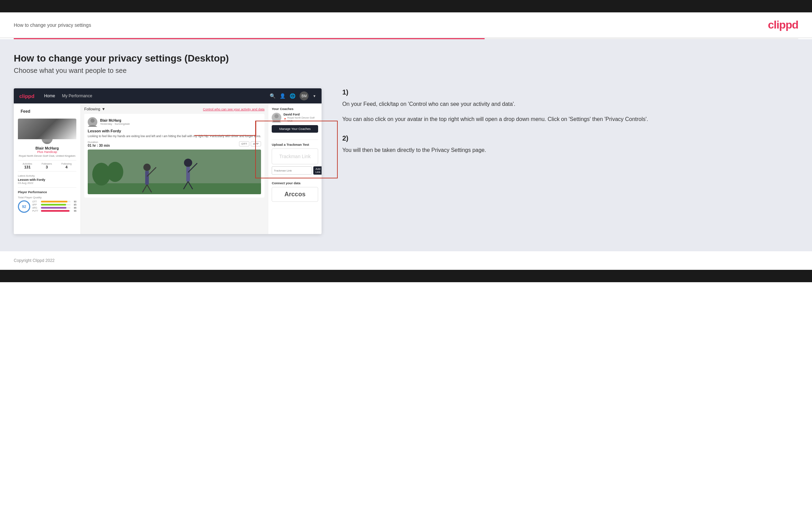 The height and width of the screenshot is (507, 812). What do you see at coordinates (47, 156) in the screenshot?
I see `profile-club: Royal North Devon Golf Club, United King…` at bounding box center [47, 156].